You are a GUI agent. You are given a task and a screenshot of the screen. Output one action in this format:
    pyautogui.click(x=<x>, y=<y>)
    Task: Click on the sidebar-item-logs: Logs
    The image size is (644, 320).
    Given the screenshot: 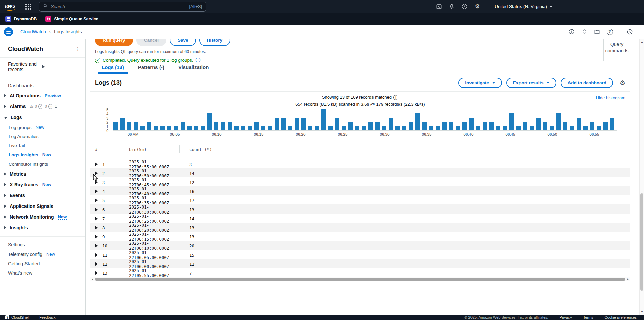 What is the action you would take?
    pyautogui.click(x=43, y=117)
    